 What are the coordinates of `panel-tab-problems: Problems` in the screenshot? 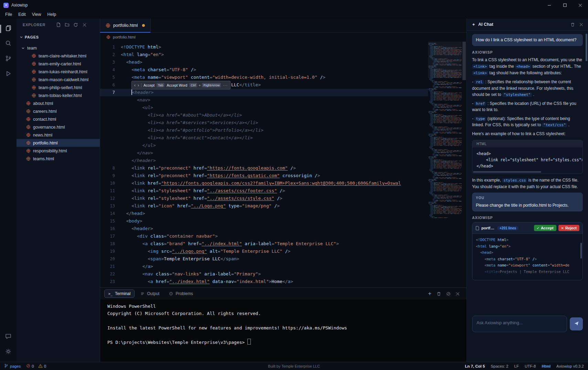 It's located at (181, 294).